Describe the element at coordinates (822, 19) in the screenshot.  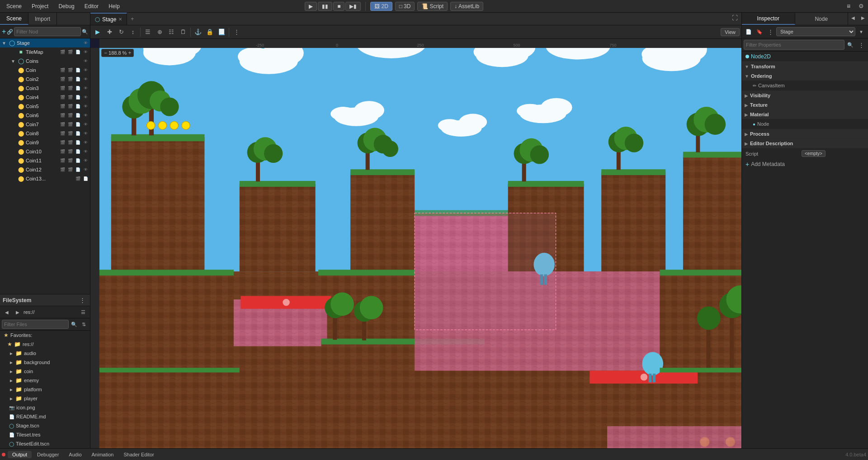
I see `tab-node: Node` at that location.